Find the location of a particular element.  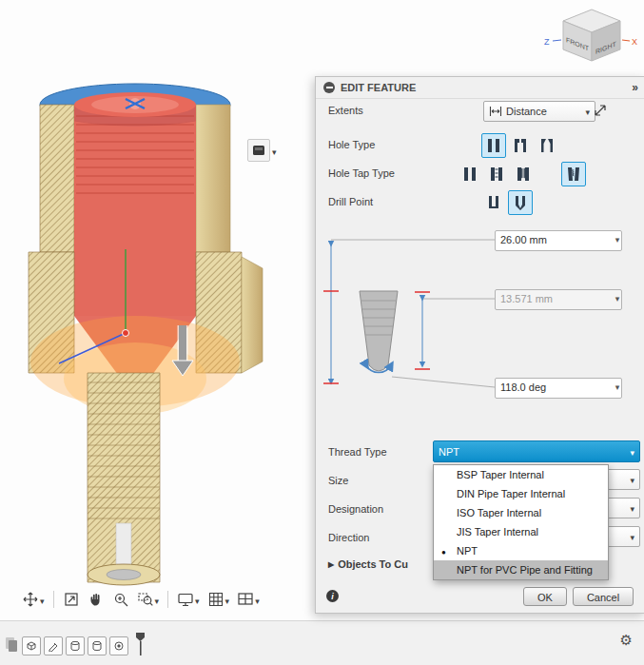

expand-panel-icon is located at coordinates (634, 88).